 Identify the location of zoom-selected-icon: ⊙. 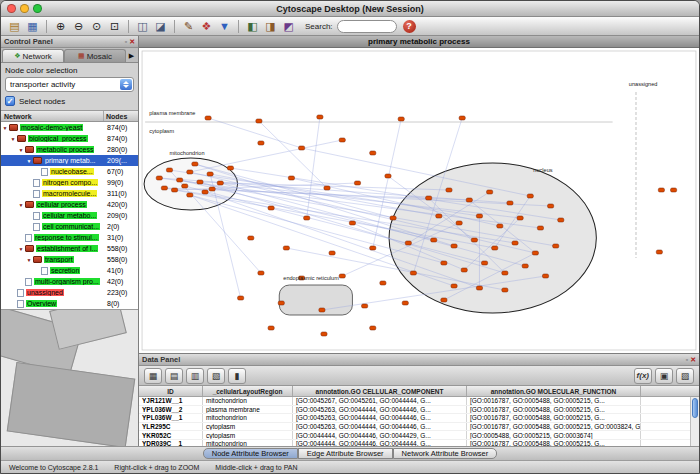
(96, 26).